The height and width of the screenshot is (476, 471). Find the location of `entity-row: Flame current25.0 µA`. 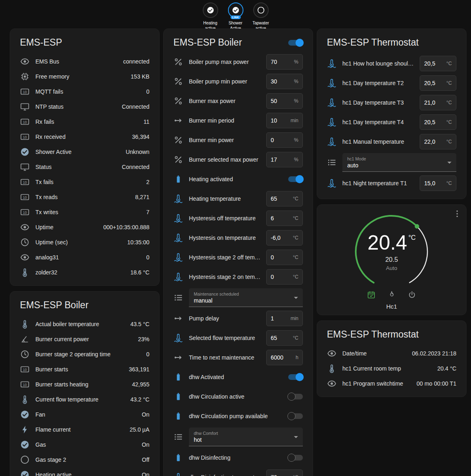

entity-row: Flame current25.0 µA is located at coordinates (85, 429).